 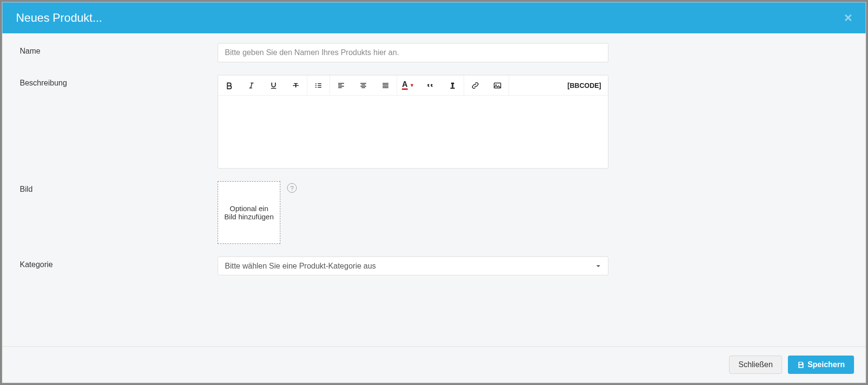 What do you see at coordinates (251, 85) in the screenshot?
I see `italic-icon` at bounding box center [251, 85].